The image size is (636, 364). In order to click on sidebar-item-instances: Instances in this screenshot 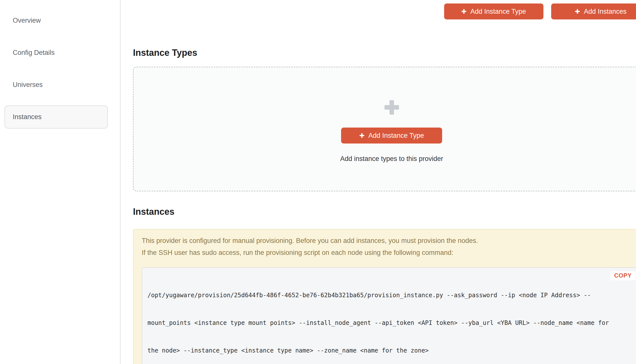, I will do `click(56, 117)`.